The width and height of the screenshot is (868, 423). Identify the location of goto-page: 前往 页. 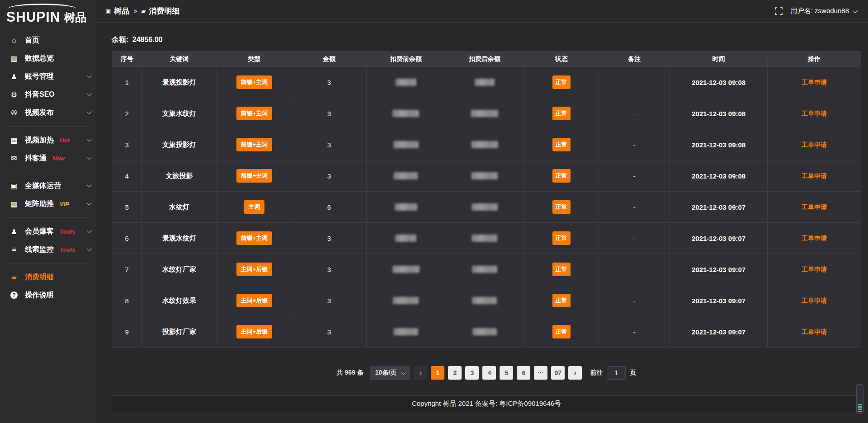
(613, 373).